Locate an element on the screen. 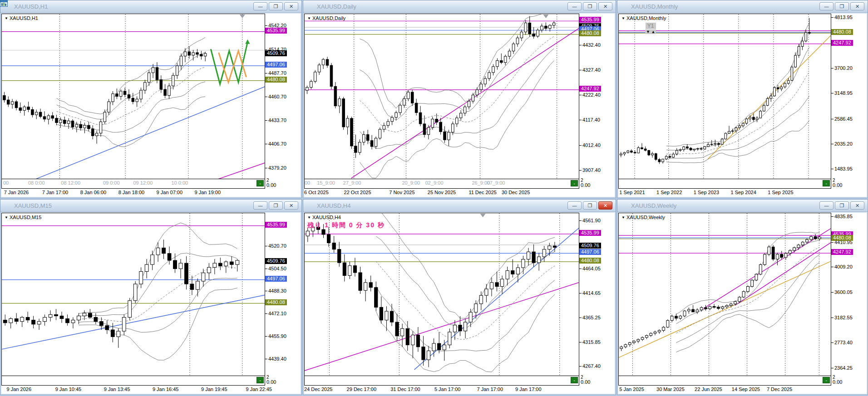 The width and height of the screenshot is (868, 396). price-tick-label: 3907.40 is located at coordinates (590, 170).